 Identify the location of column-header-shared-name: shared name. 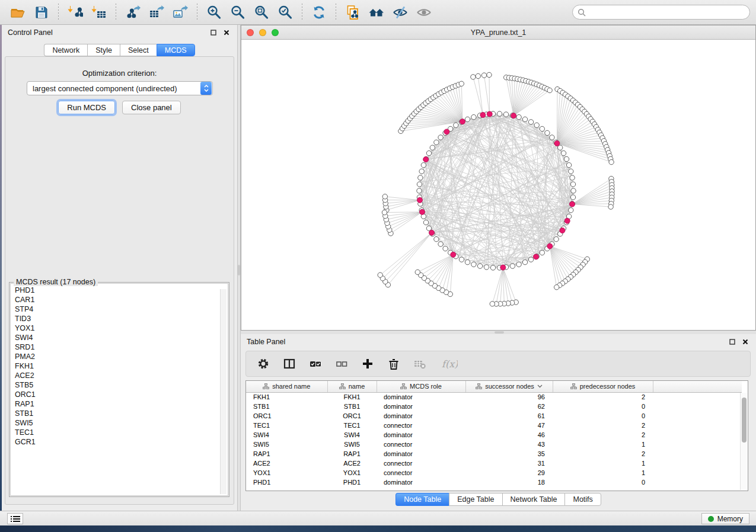
(287, 386).